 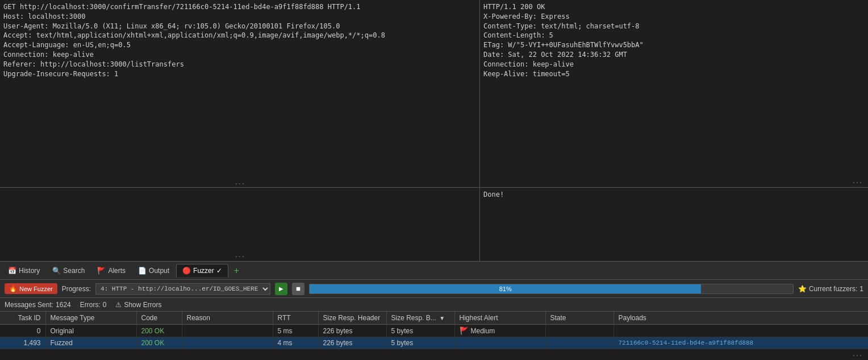 What do you see at coordinates (90, 305) in the screenshot?
I see `errors-label: Errors:` at bounding box center [90, 305].